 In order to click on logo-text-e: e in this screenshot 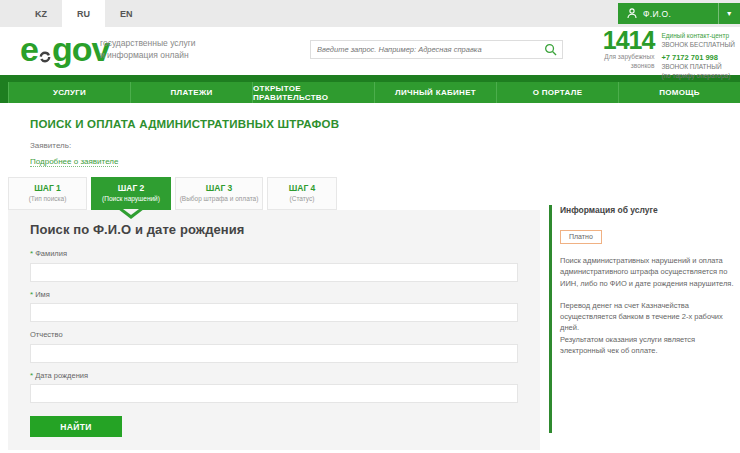, I will do `click(29, 49)`.